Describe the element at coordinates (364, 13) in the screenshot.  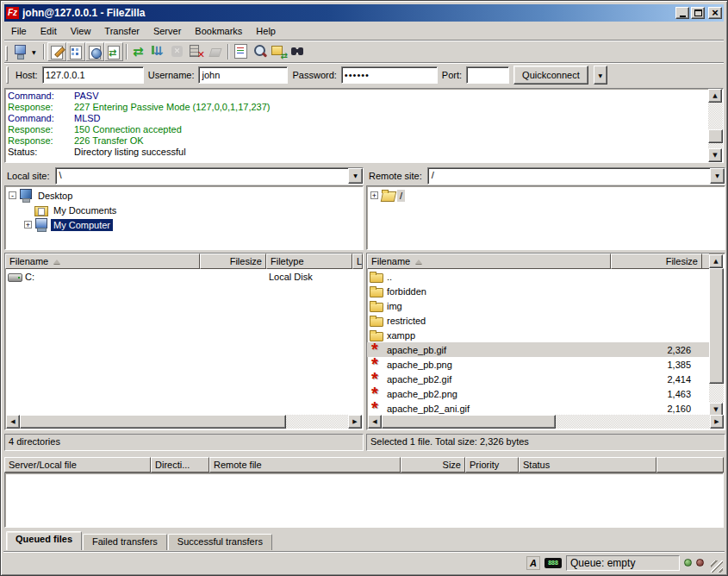
I see `title-bar: Fz john@127.0.0.1 - FileZilla` at that location.